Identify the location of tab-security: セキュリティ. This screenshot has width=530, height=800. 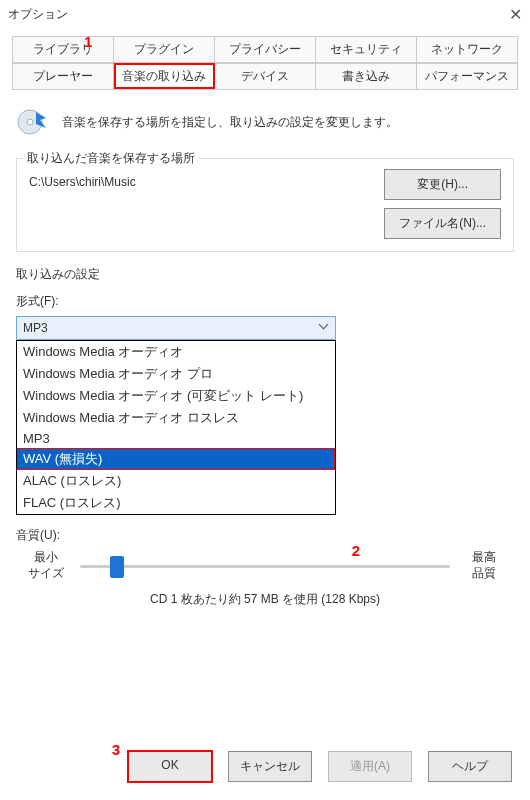
(366, 49).